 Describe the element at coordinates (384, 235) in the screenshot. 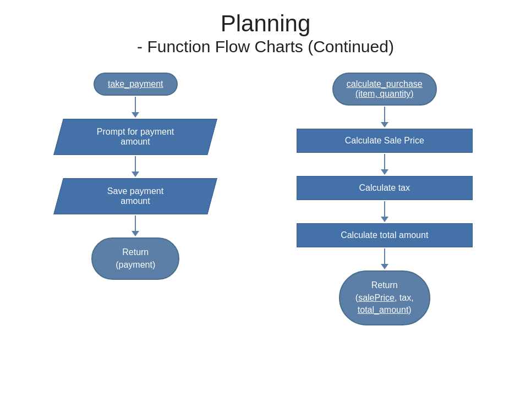

I see `right-rect3-label: Calculate total amount` at that location.